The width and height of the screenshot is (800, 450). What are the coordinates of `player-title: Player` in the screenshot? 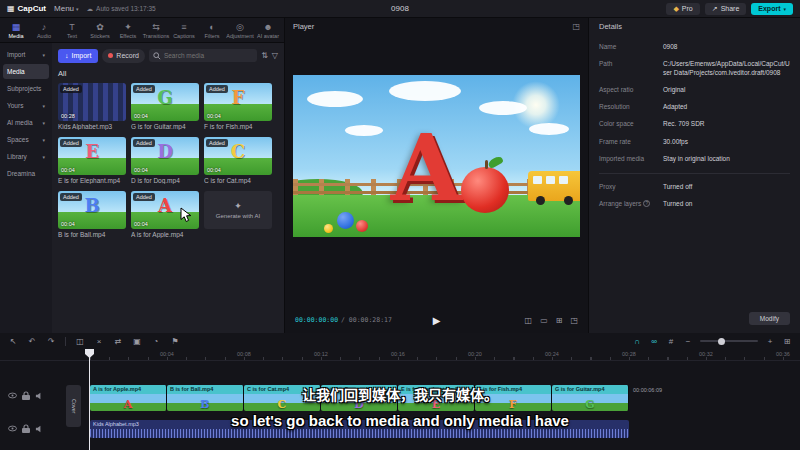 It's located at (304, 26).